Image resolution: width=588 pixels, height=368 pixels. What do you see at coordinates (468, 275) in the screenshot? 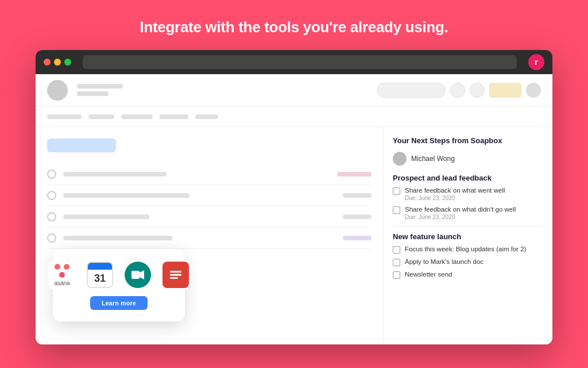
I see `soapbox-task-5: Newsletter send` at bounding box center [468, 275].